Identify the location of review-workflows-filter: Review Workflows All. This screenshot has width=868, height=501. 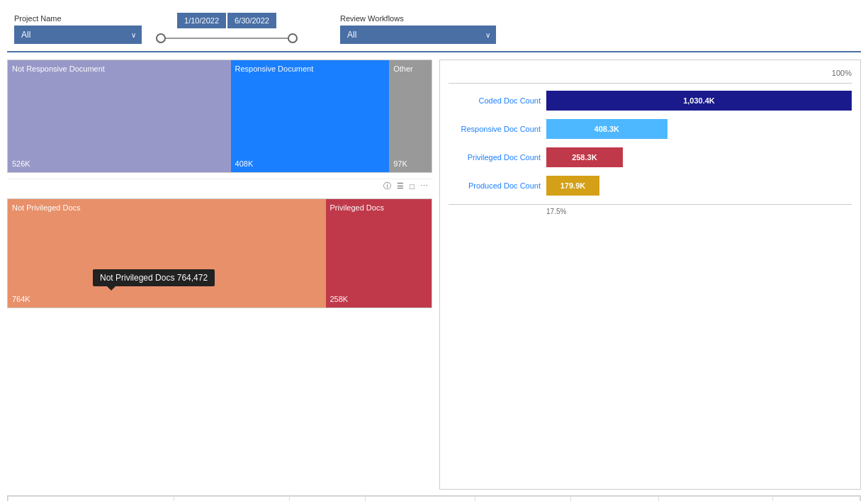
(418, 29).